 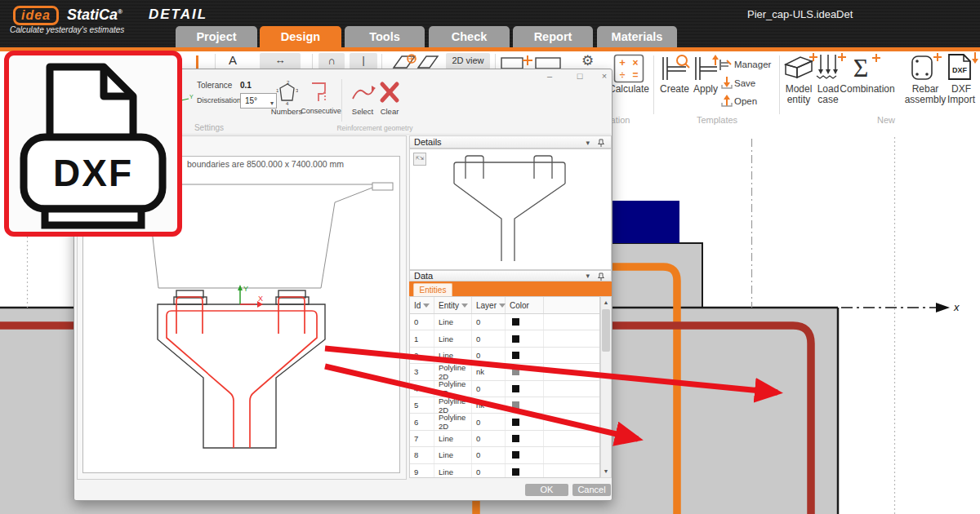 I want to click on column-header-entity: Entity, so click(x=453, y=305).